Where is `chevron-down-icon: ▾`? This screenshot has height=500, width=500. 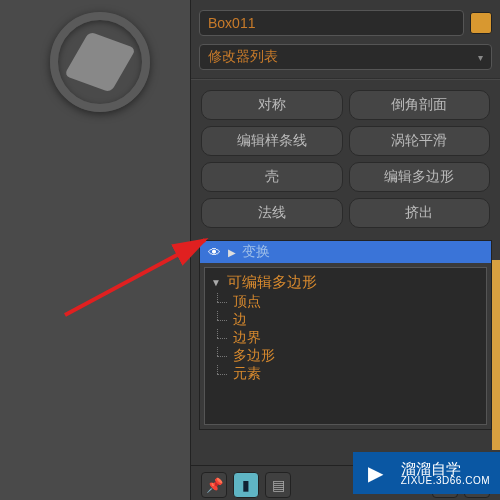
chevron-down-icon: ▾ is located at coordinates (480, 58).